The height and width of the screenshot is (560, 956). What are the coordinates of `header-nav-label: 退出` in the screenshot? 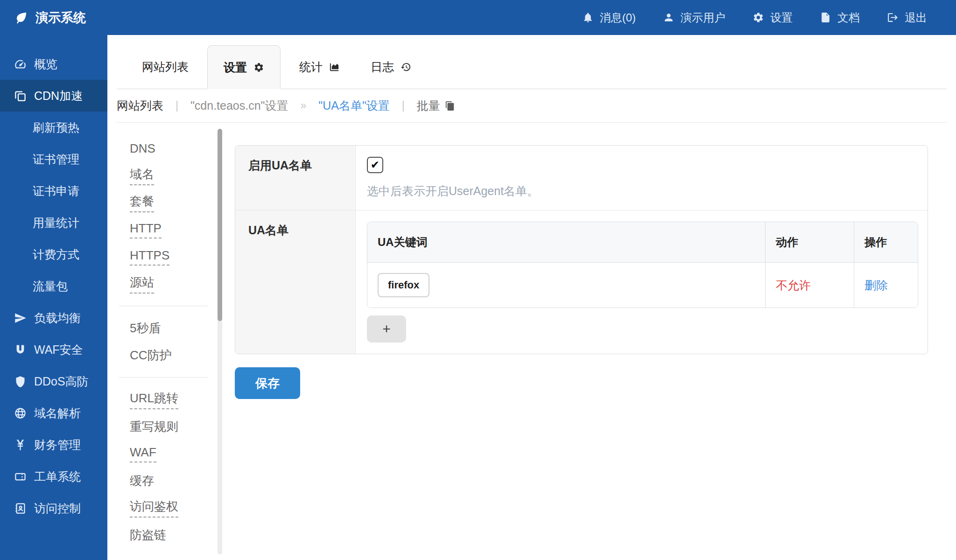 It's located at (916, 18).